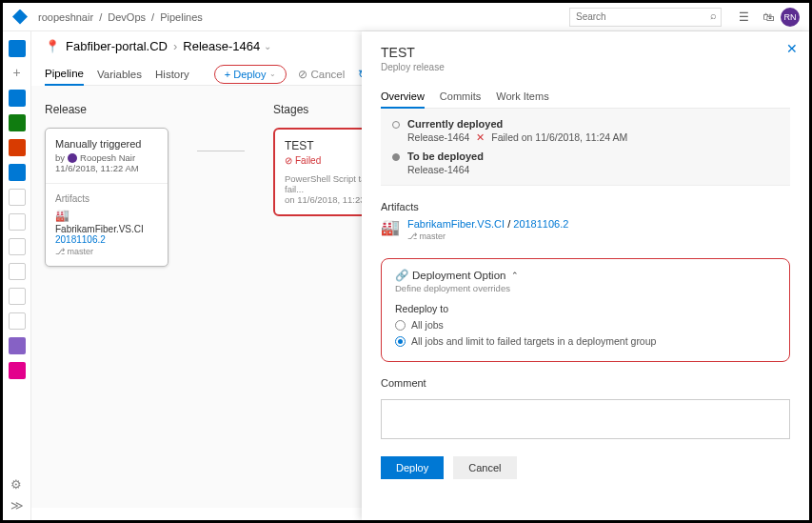  What do you see at coordinates (768, 17) in the screenshot?
I see `shopping-bag-icon: 🛍` at bounding box center [768, 17].